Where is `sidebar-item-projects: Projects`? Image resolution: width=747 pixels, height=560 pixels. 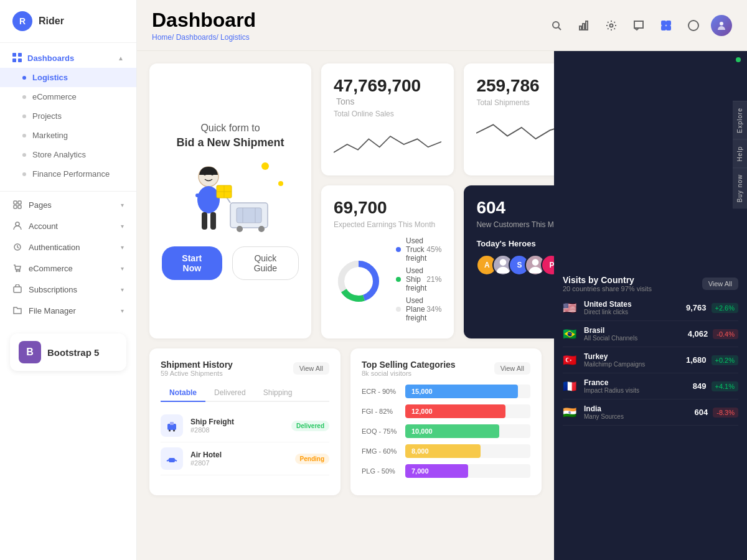 sidebar-item-projects: Projects is located at coordinates (68, 116).